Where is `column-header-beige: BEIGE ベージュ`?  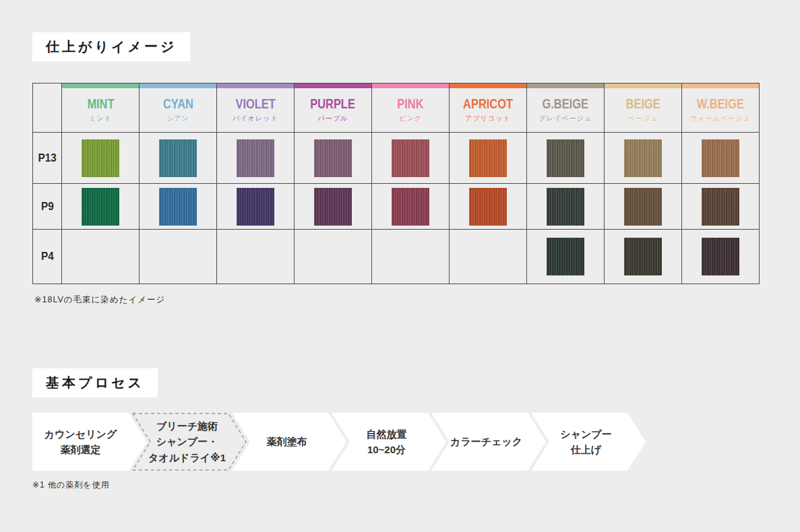
column-header-beige: BEIGE ベージュ is located at coordinates (643, 108).